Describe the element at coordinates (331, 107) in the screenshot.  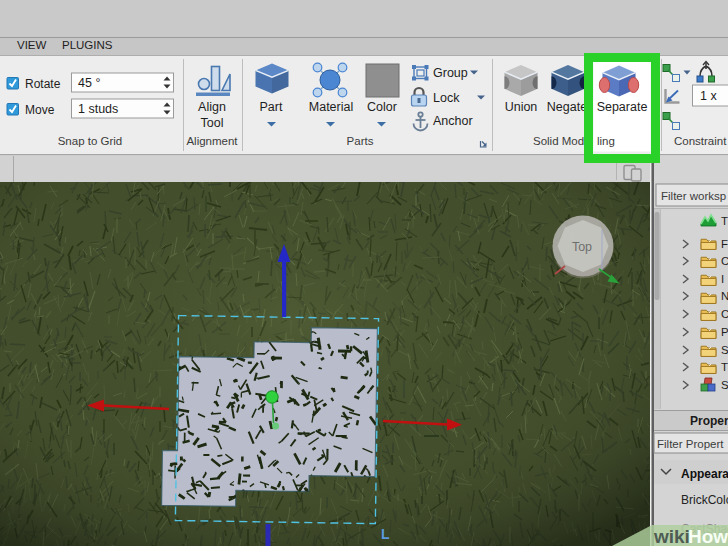
I see `svg-text: Material` at that location.